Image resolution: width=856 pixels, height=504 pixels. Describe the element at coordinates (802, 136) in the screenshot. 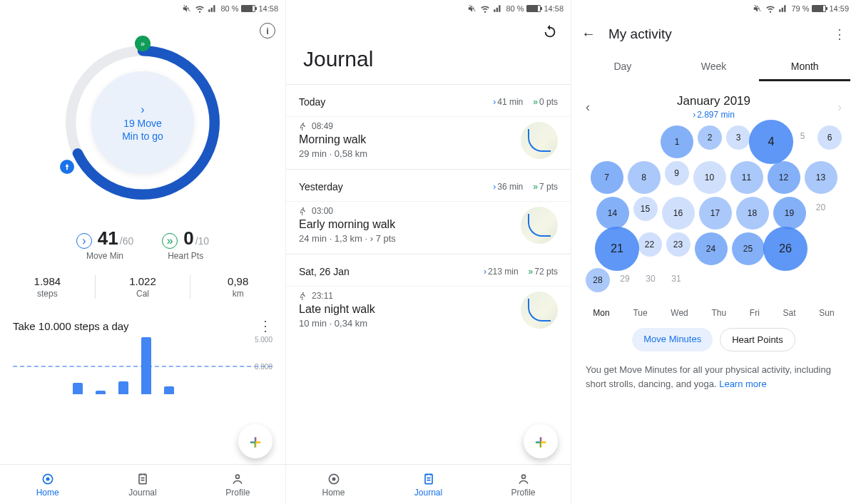

I see `day-bubble: 5` at that location.